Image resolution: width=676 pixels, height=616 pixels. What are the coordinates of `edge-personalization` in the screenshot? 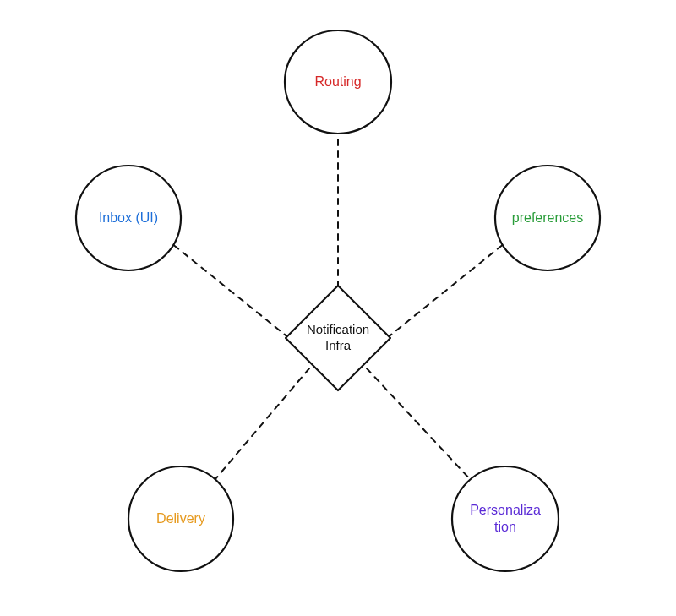 It's located at (419, 424).